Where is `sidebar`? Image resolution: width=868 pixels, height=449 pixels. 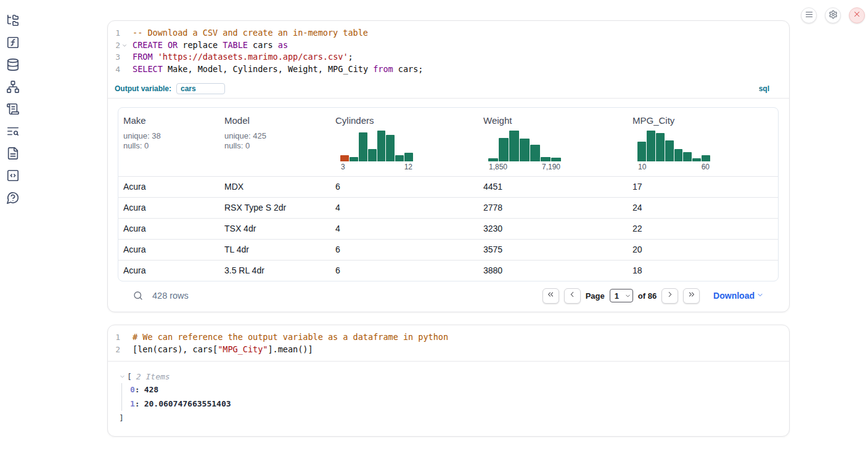 sidebar is located at coordinates (13, 102).